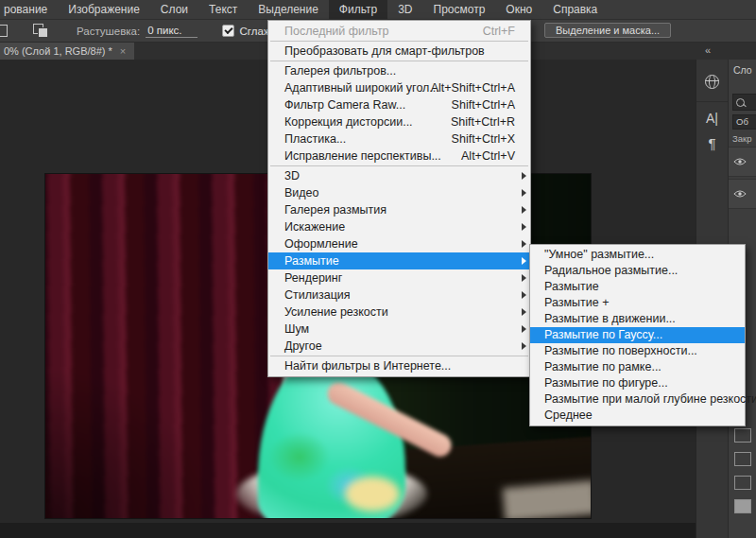 Image resolution: width=756 pixels, height=538 pixels. Describe the element at coordinates (399, 122) in the screenshot. I see `menu-item-lens-correction: Коррекция дисторсии... Shift+Ctrl+R` at that location.